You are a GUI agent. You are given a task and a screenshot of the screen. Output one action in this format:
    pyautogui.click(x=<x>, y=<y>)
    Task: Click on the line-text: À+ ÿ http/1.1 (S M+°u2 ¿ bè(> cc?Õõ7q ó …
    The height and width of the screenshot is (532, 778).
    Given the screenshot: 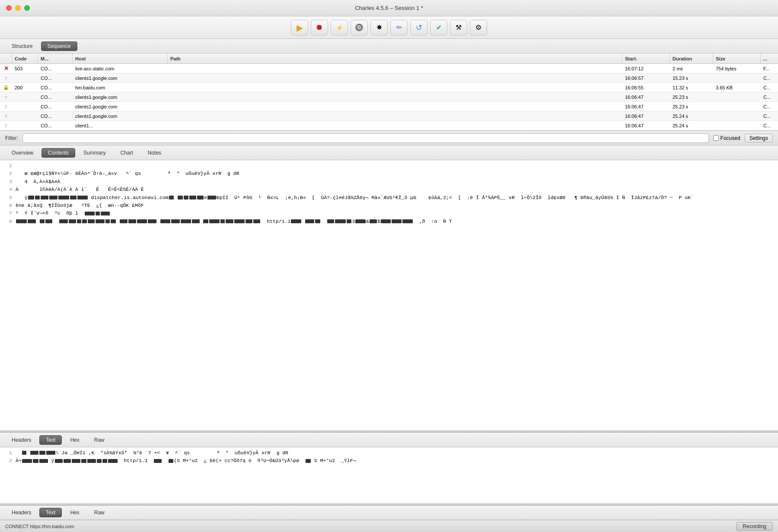 What is the action you would take?
    pyautogui.click(x=395, y=461)
    